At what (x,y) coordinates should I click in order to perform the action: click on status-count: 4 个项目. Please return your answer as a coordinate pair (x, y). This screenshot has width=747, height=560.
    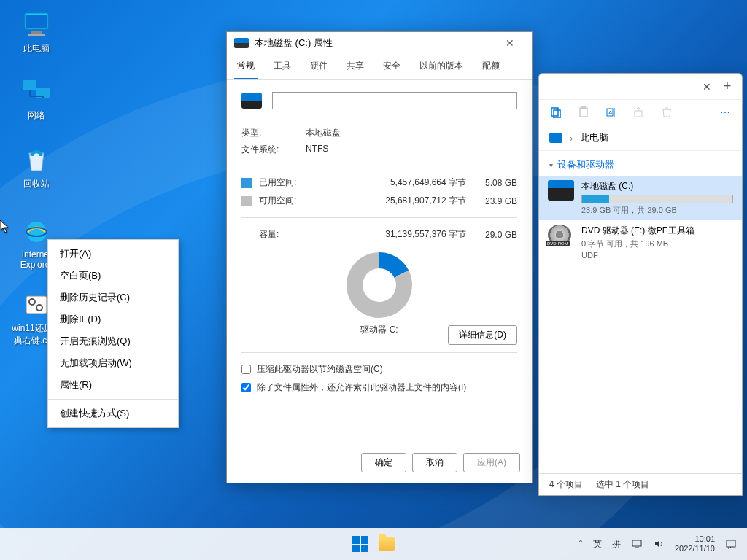
    Looking at the image, I should click on (566, 484).